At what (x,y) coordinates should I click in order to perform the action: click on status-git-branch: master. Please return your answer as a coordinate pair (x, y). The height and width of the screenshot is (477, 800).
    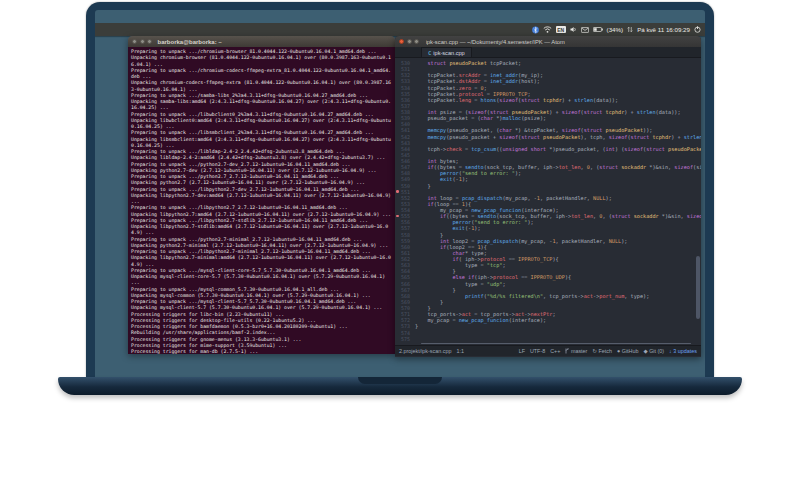
    Looking at the image, I should click on (576, 351).